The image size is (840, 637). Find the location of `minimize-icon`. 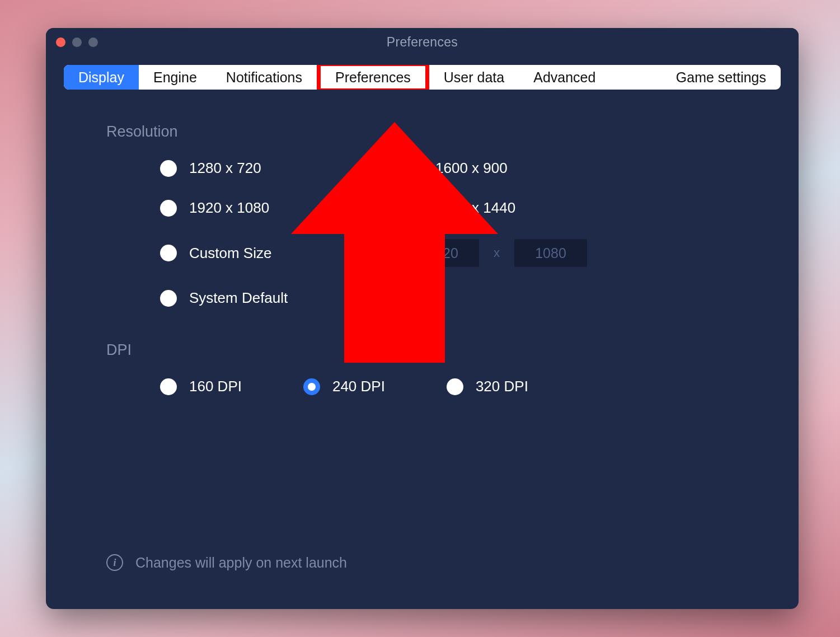

minimize-icon is located at coordinates (77, 43).